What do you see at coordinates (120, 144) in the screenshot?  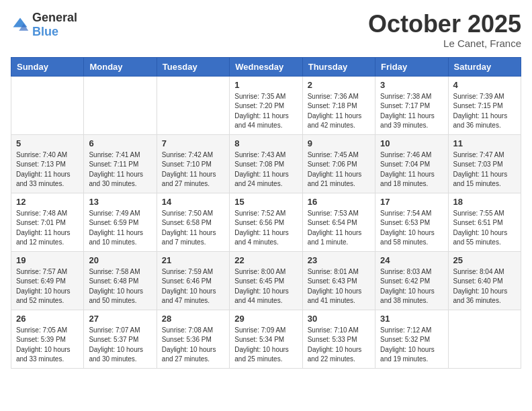 I see `day-number: 6` at bounding box center [120, 144].